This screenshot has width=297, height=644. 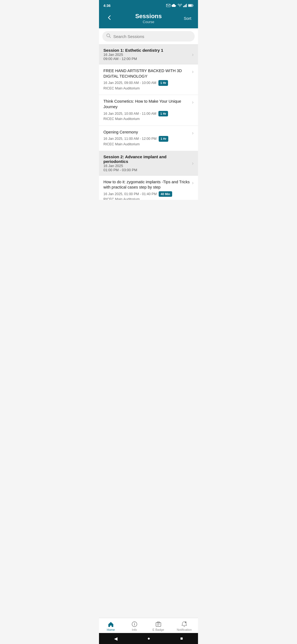 I want to click on session-item-4-title: How to do it: zygomatic implants -Tips a…, so click(x=147, y=185).